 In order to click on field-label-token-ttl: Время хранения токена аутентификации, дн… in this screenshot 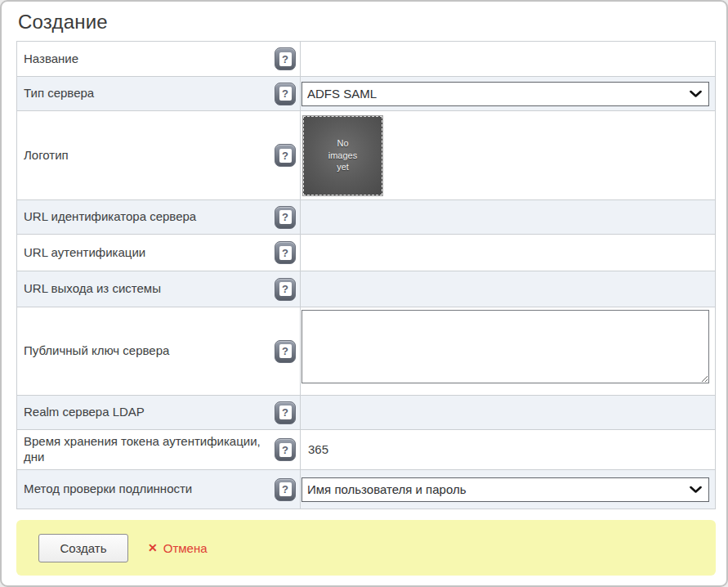, I will do `click(149, 450)`.